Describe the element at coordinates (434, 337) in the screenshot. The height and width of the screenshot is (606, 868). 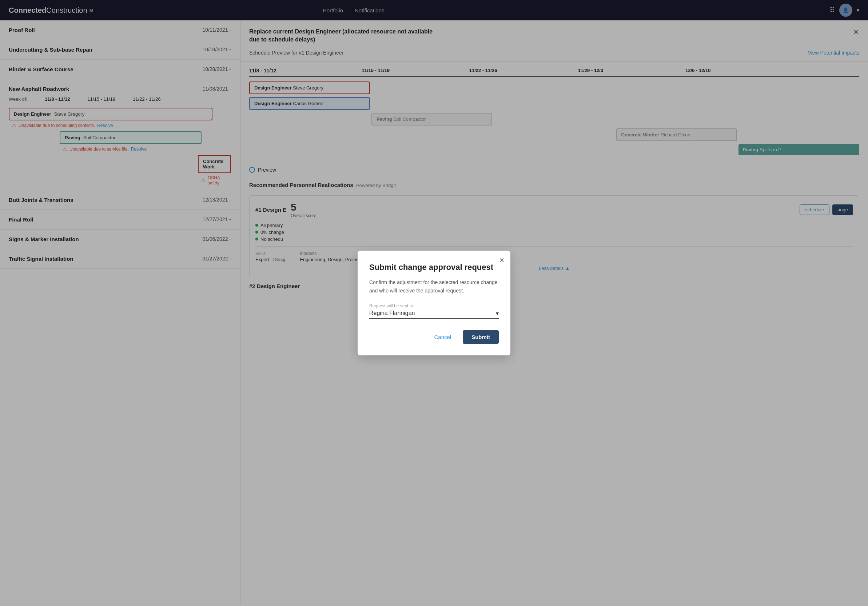
I see `modal-actions: Cancel Submit` at that location.